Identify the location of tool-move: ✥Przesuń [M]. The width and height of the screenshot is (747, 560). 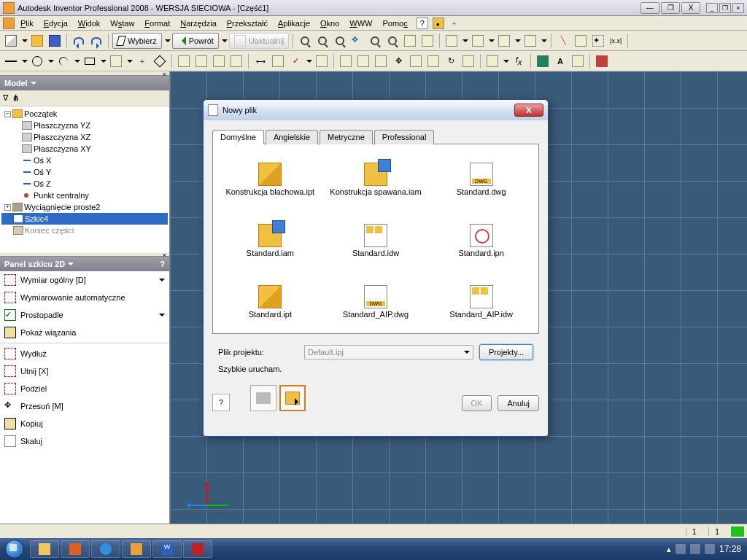
(85, 406).